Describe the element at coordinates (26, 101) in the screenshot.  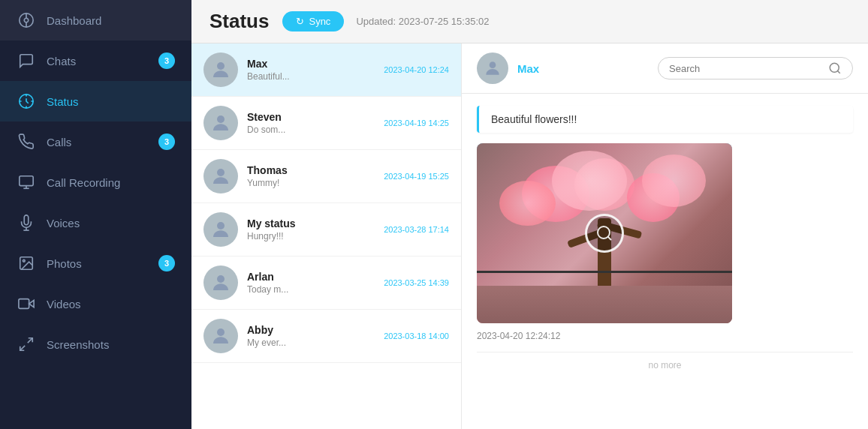
I see `status-icon` at that location.